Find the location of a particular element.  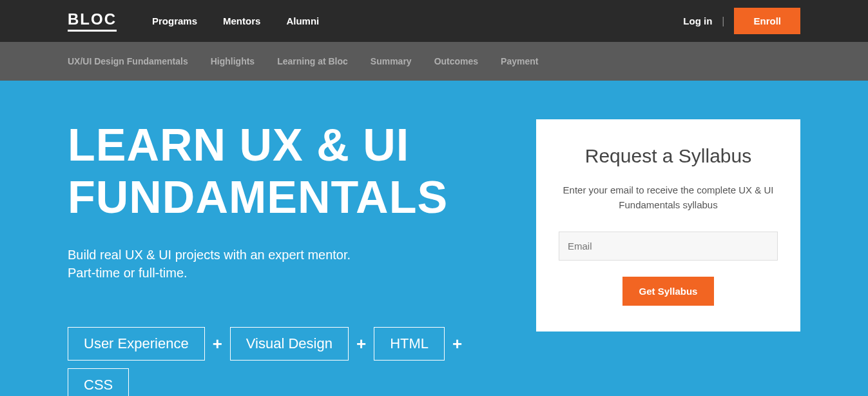

hero-subtitle: Build real UX & UI projects with an expe… is located at coordinates (293, 264).